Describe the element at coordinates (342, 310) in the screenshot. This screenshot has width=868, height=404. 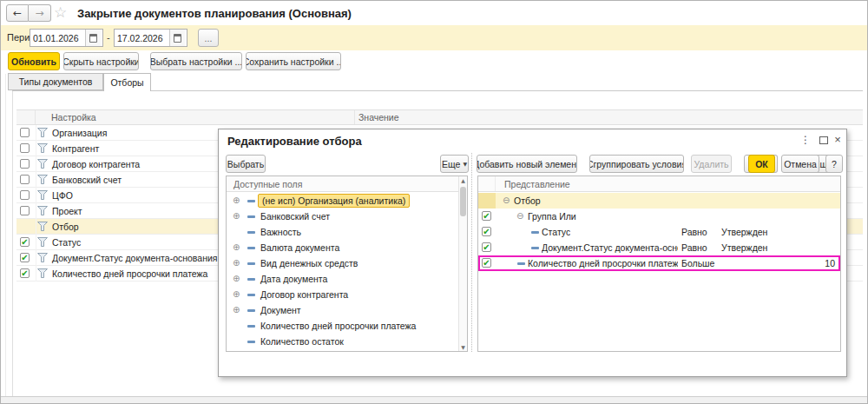
I see `available-field-item: ⊕ Документ` at that location.